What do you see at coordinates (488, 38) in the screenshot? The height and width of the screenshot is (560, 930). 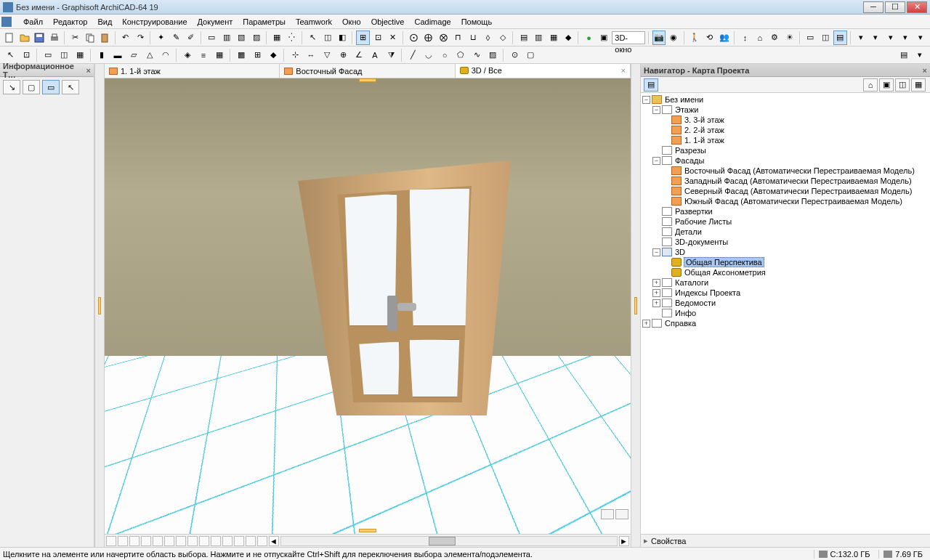 I see `t6-icon: ◊` at bounding box center [488, 38].